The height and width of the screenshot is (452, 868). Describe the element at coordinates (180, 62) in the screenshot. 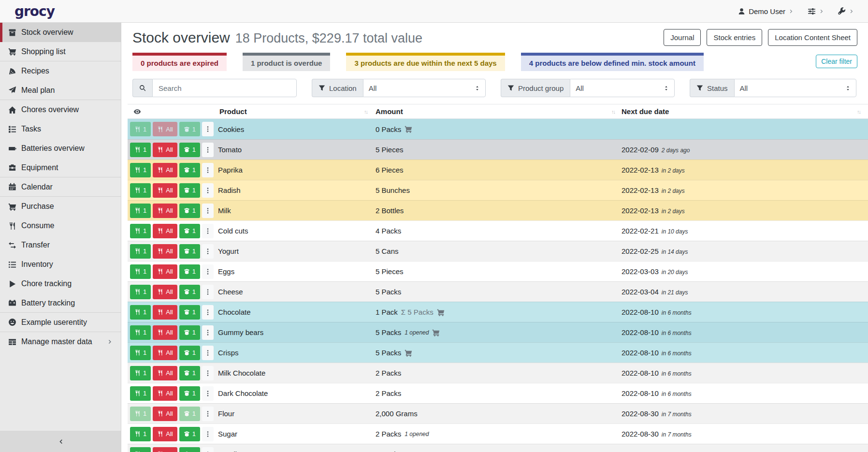

I see `status-banner-0-products-are-expired: 0 products are expired` at that location.